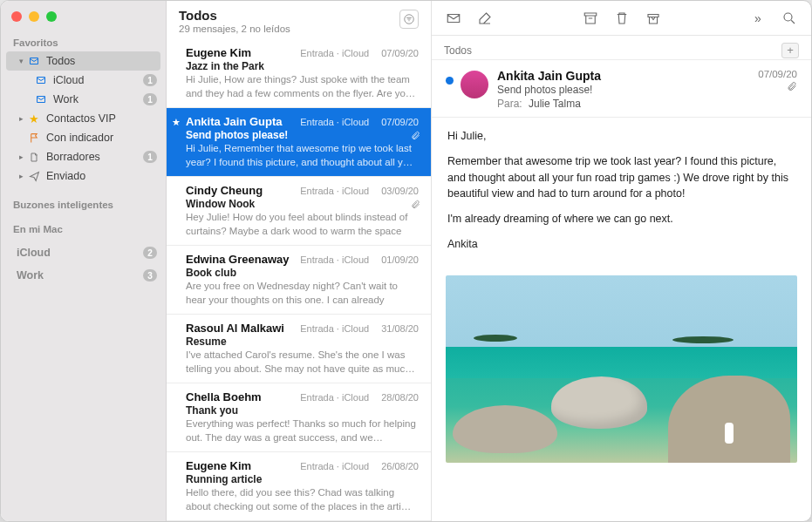 The width and height of the screenshot is (812, 522). Describe the element at coordinates (298, 143) in the screenshot. I see `message-row: ★Ankita Jain GuptaEntrada · iCloud07/09/…` at that location.